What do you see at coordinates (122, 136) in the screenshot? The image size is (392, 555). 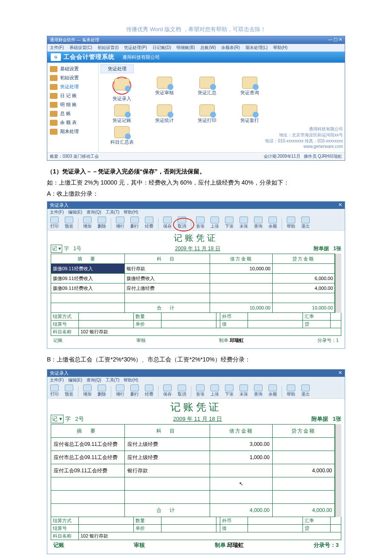 I see `app-icon: 科目汇总表` at bounding box center [122, 136].